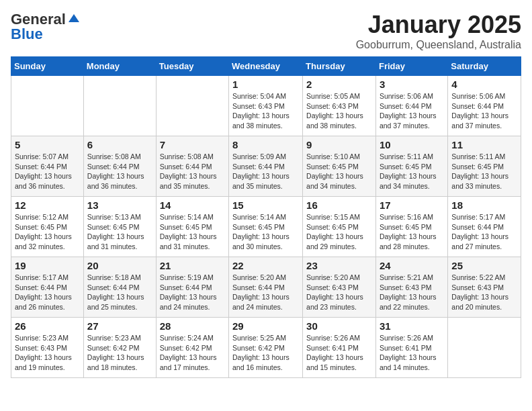 The height and width of the screenshot is (411, 532). What do you see at coordinates (266, 85) in the screenshot?
I see `day-number: 1` at bounding box center [266, 85].